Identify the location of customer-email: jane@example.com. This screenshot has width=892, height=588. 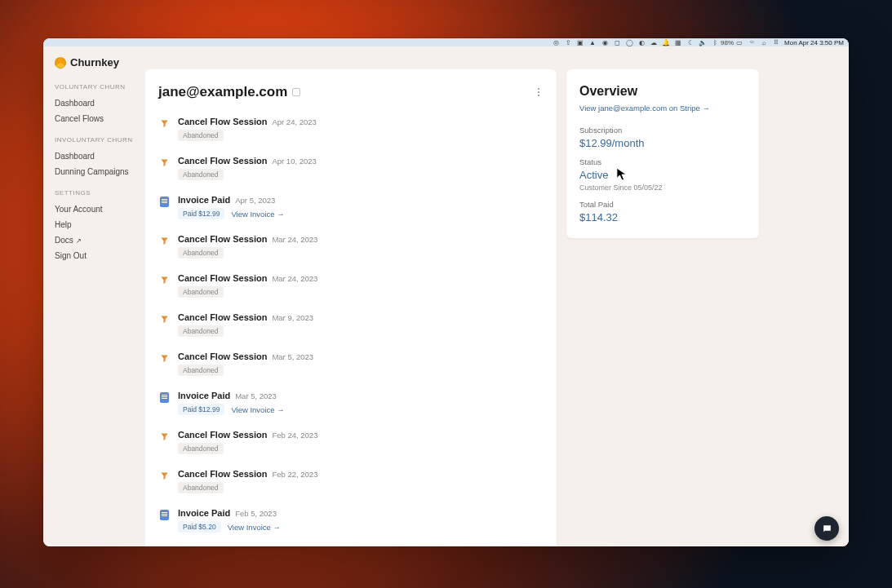
(223, 92).